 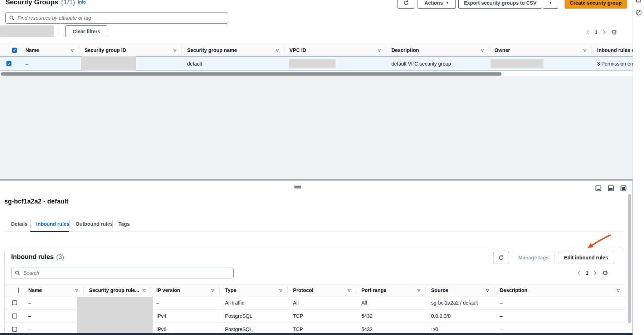 I want to click on select-all-checkbox: ✓, so click(x=14, y=50).